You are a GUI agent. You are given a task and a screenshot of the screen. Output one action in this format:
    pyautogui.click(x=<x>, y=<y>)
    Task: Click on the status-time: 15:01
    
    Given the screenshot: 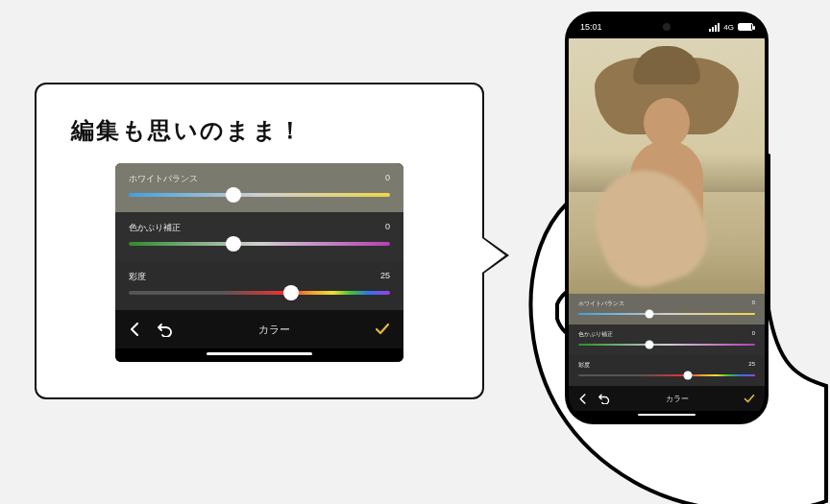 What is the action you would take?
    pyautogui.click(x=592, y=27)
    